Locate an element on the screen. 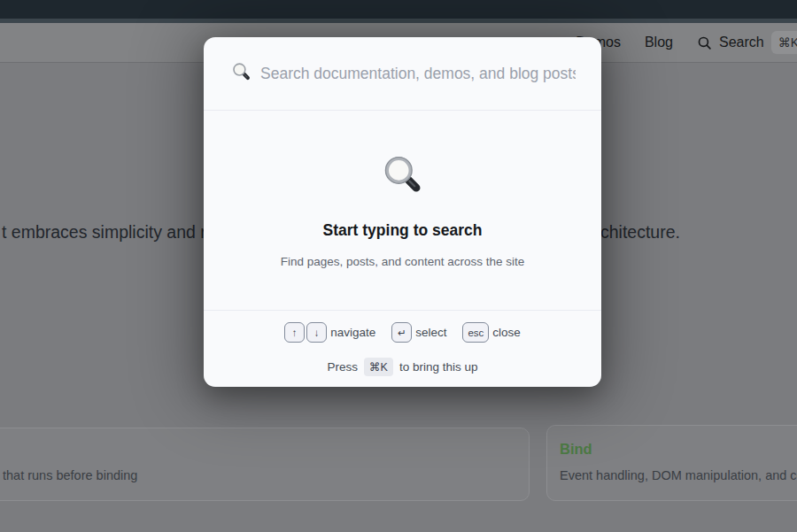  search-icon is located at coordinates (705, 42).